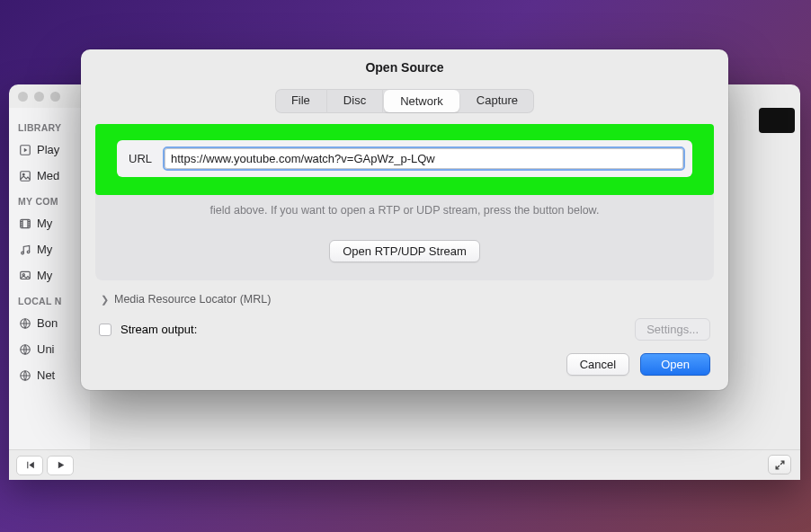  I want to click on url-label: URL, so click(138, 158).